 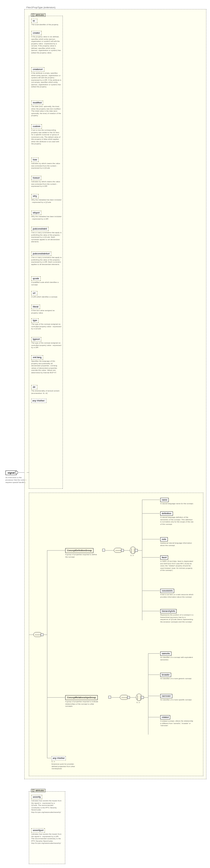 What do you see at coordinates (176, 698) in the screenshot?
I see `element-narrower: narrower An identifier of a more specifi…` at bounding box center [176, 698].